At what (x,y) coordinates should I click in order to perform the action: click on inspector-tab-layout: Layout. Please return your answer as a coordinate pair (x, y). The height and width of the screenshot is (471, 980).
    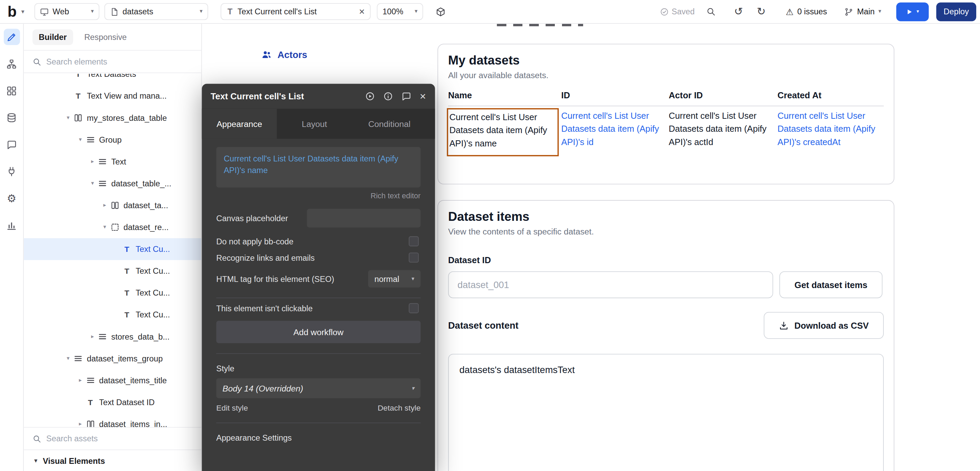
    Looking at the image, I should click on (314, 124).